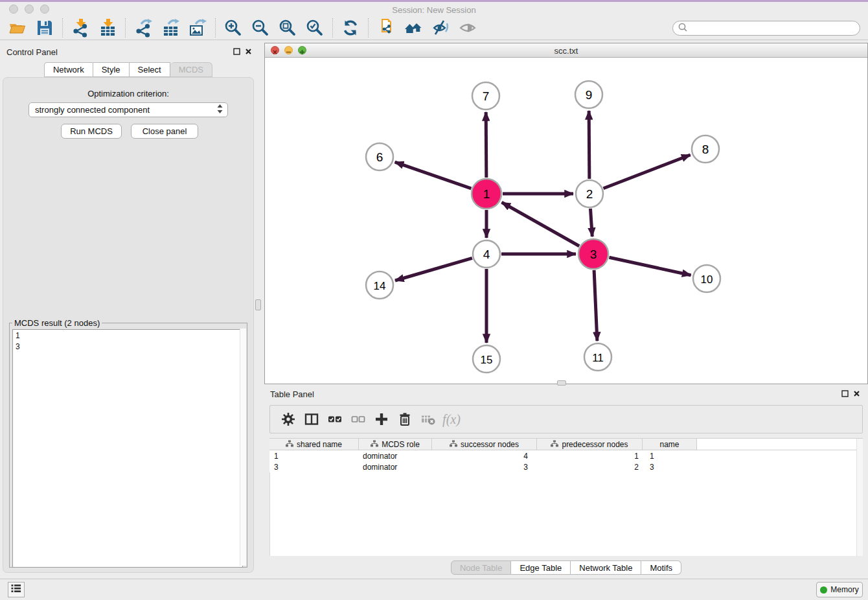 The width and height of the screenshot is (868, 600). I want to click on save-icon, so click(45, 28).